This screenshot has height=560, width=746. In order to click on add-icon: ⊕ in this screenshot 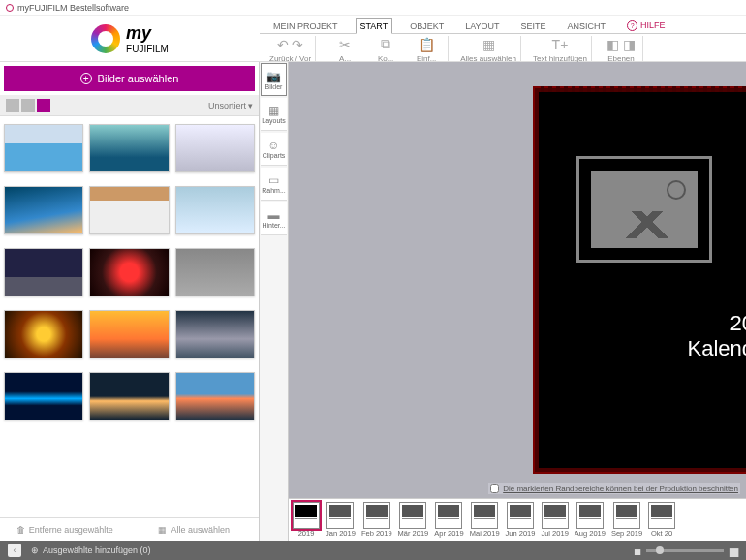, I will do `click(35, 550)`.